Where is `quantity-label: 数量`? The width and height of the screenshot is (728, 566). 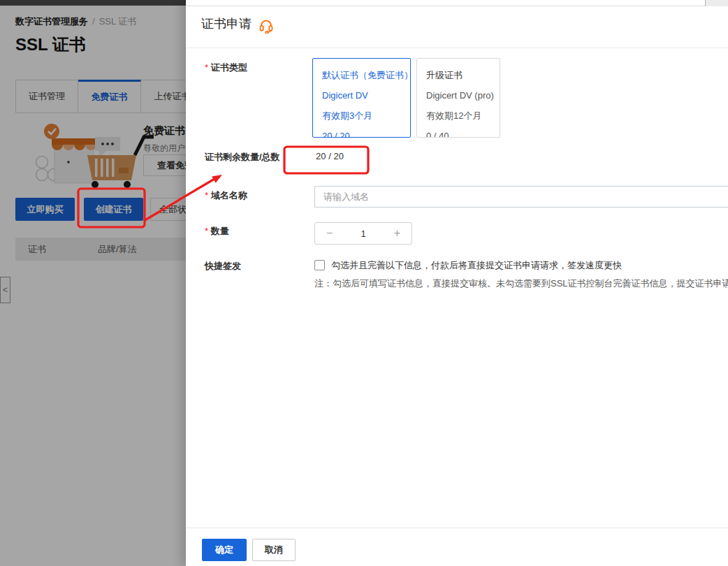 quantity-label: 数量 is located at coordinates (217, 231).